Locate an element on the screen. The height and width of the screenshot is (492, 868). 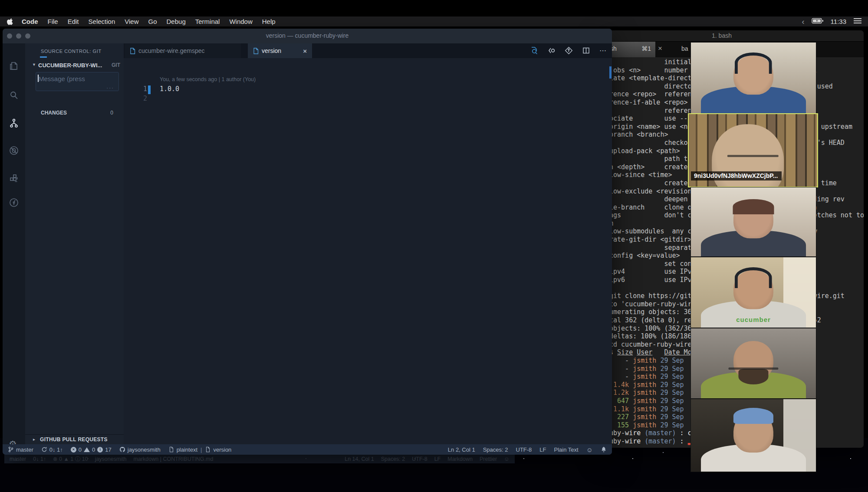
menu-item-window: Window is located at coordinates (240, 22).